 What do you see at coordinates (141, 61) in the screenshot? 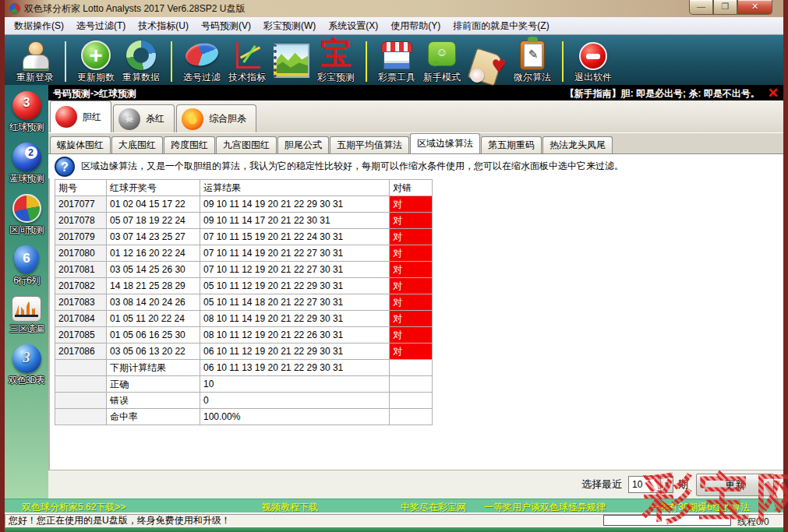
I see `toolbar-recalc-button: 重算数据` at bounding box center [141, 61].